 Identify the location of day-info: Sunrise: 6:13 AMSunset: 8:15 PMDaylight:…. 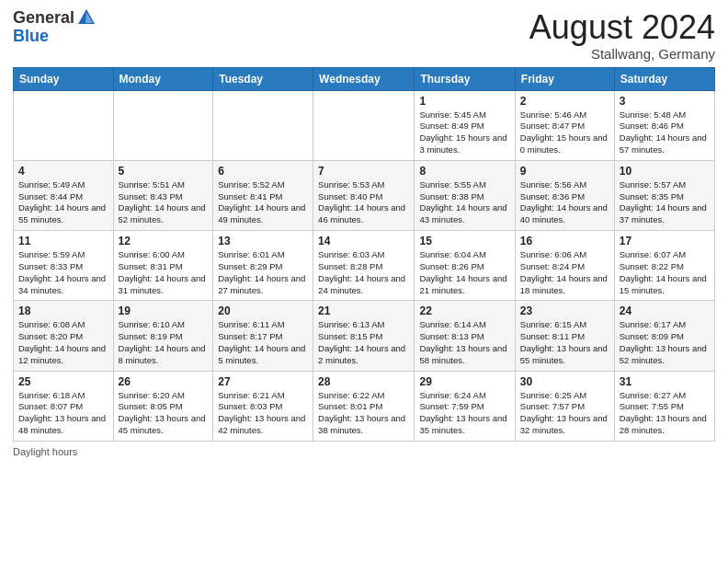
(364, 342).